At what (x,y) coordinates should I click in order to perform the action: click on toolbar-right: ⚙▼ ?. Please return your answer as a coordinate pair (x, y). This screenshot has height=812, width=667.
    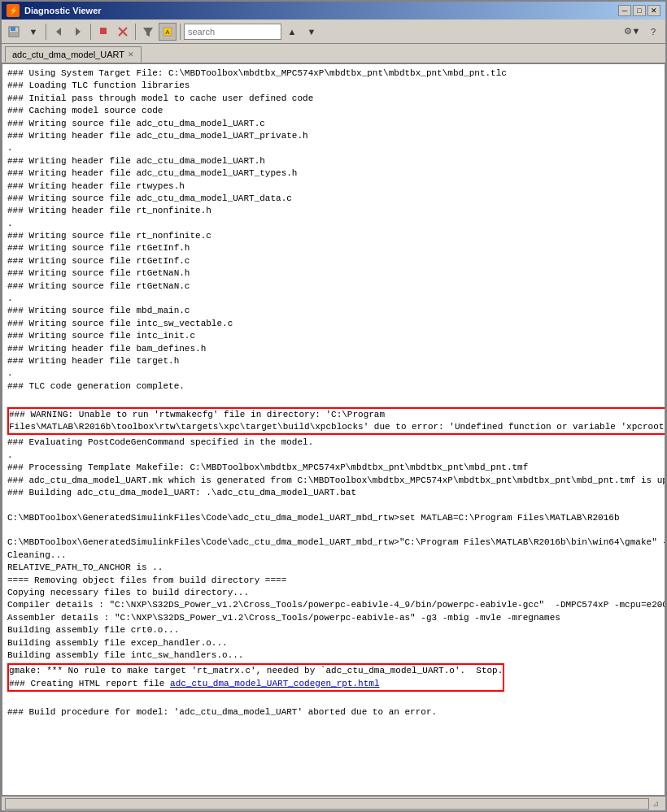
    Looking at the image, I should click on (643, 32).